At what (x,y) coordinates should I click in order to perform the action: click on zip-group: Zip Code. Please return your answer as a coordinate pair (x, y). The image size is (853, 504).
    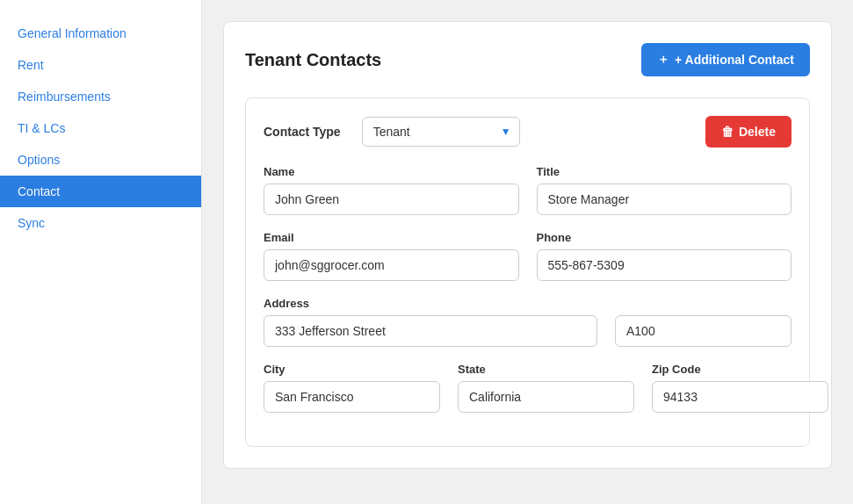
    Looking at the image, I should click on (740, 388).